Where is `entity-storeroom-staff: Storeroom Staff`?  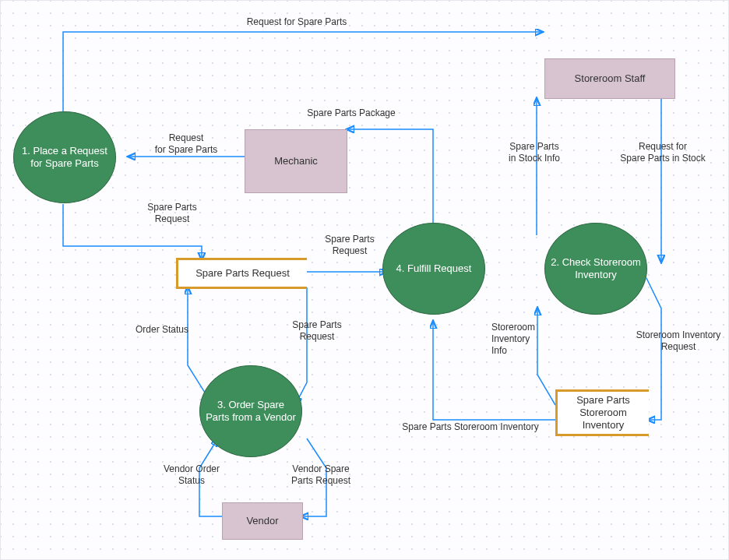
entity-storeroom-staff: Storeroom Staff is located at coordinates (610, 79).